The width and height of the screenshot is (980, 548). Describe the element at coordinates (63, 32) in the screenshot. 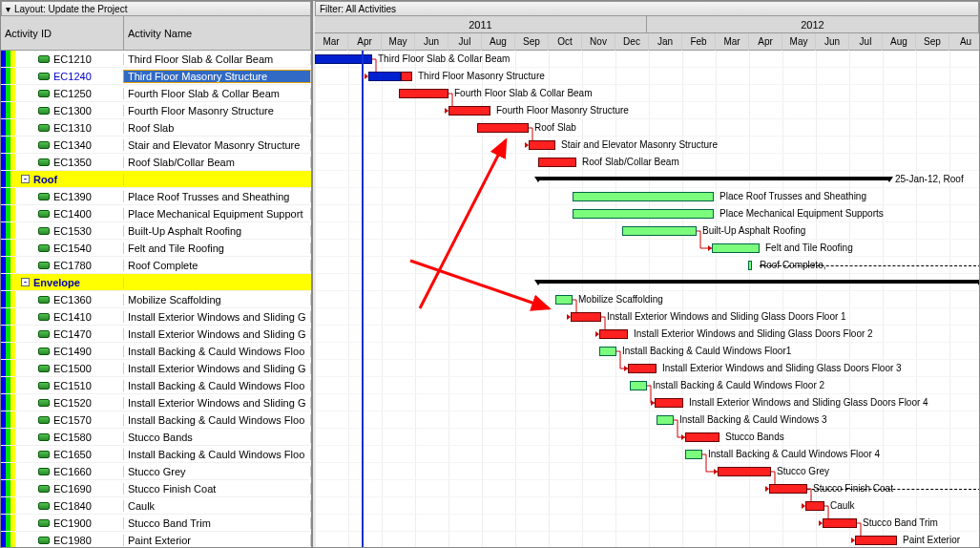

I see `col-activity-id: Activity ID` at that location.